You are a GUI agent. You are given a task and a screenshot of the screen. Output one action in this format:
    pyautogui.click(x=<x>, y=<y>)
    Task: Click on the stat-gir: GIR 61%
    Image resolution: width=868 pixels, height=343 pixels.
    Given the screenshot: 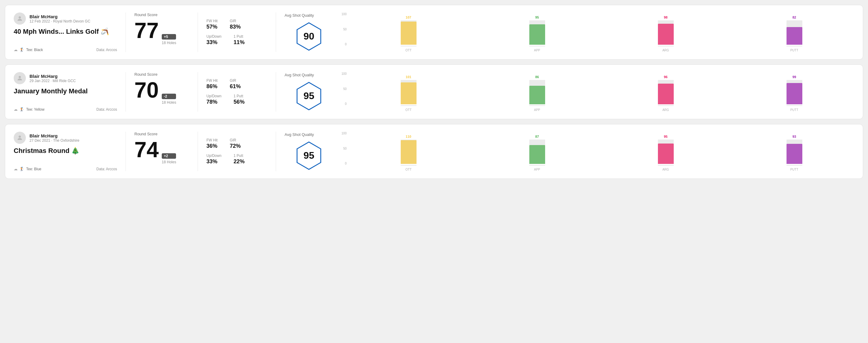 What is the action you would take?
    pyautogui.click(x=235, y=84)
    